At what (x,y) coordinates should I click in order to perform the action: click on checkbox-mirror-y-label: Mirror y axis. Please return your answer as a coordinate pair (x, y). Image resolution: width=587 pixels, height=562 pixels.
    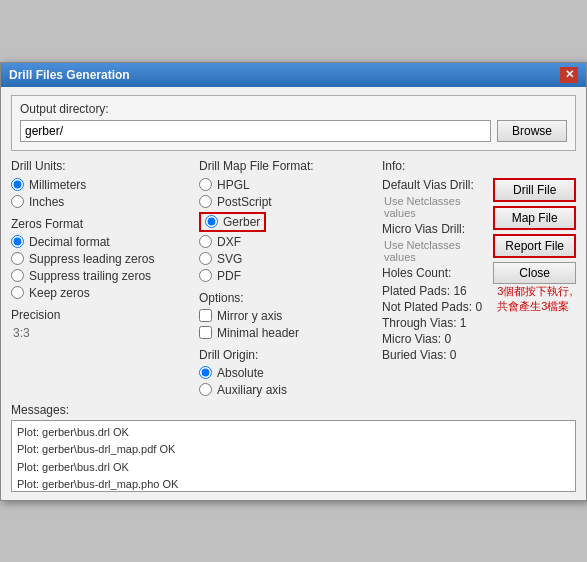
    Looking at the image, I should click on (250, 316).